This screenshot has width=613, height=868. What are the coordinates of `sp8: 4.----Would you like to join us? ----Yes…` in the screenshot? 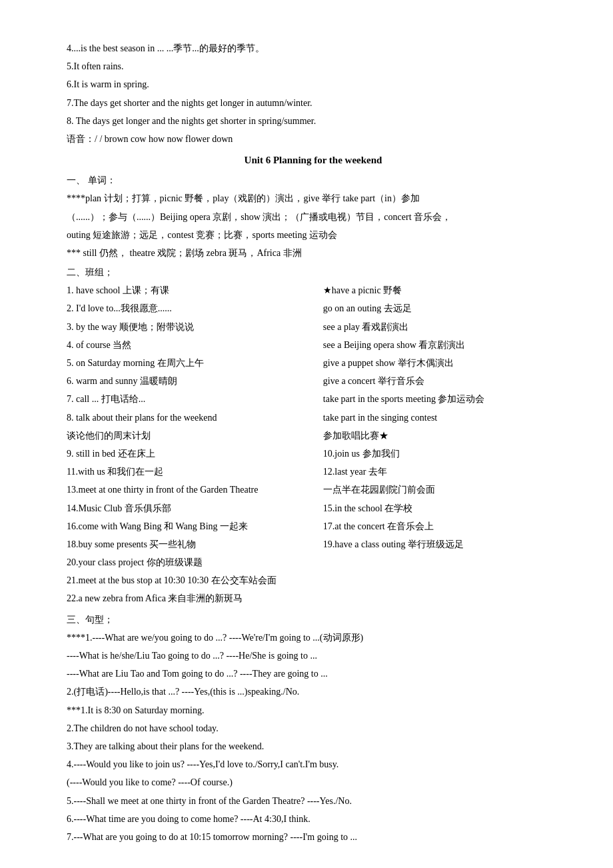 It's located at (313, 764).